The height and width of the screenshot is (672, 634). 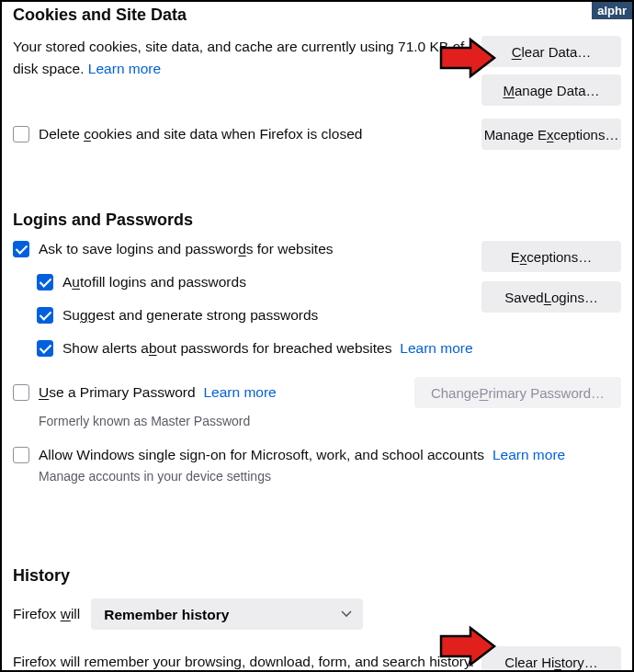 What do you see at coordinates (261, 455) in the screenshot?
I see `win-sso-label: Allow Windows single sign-on for Microso…` at bounding box center [261, 455].